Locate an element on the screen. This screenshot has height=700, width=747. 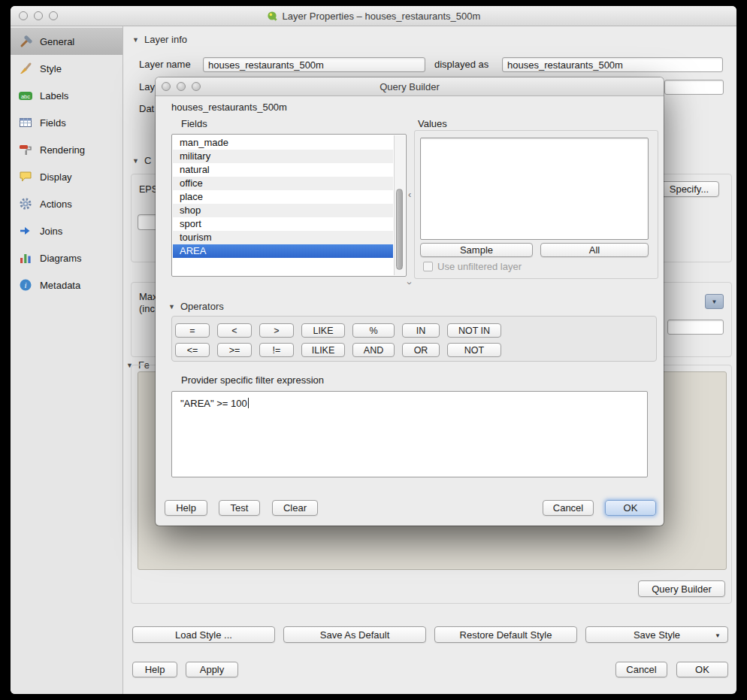
sidebar-item-labels: abc Labels is located at coordinates (66, 95).